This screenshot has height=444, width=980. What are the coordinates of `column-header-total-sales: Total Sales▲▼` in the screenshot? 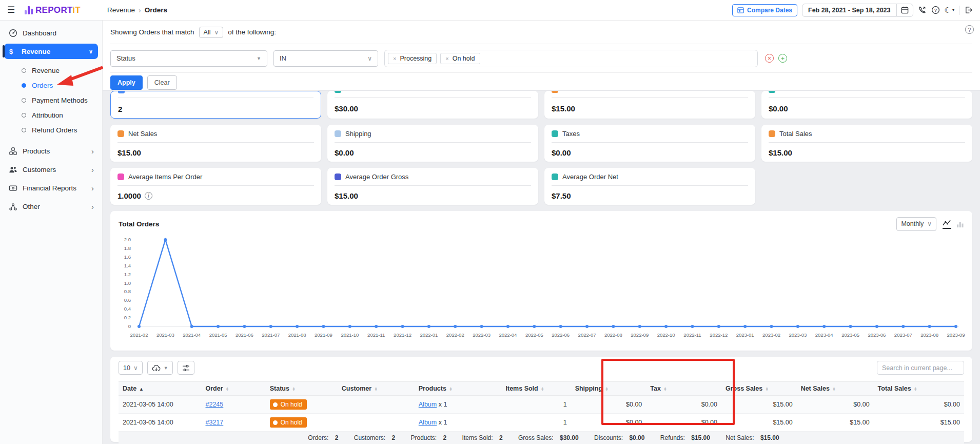 It's located at (919, 389).